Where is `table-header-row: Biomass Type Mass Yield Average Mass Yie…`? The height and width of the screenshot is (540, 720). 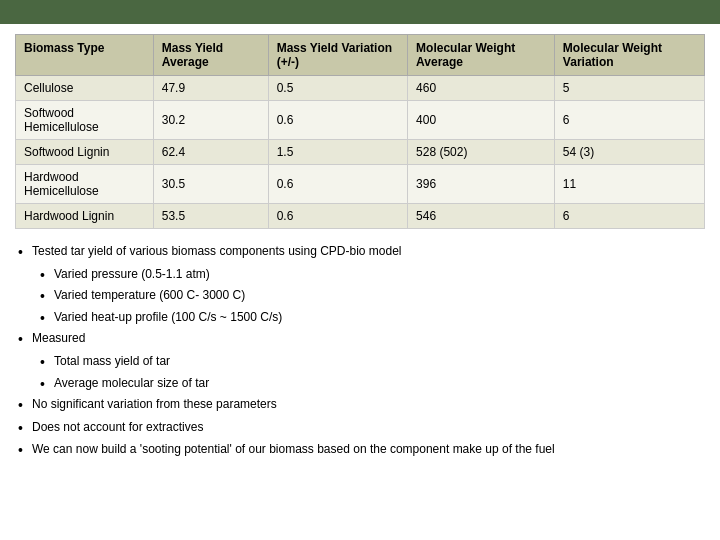
table-header-row: Biomass Type Mass Yield Average Mass Yie… is located at coordinates (360, 56).